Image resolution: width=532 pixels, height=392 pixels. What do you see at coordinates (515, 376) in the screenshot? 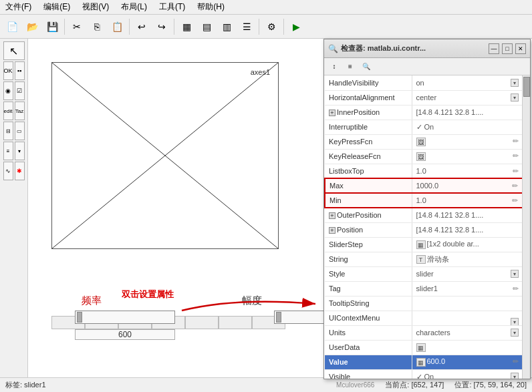
I see `dropdown-icon-visible: ▾` at bounding box center [515, 376].